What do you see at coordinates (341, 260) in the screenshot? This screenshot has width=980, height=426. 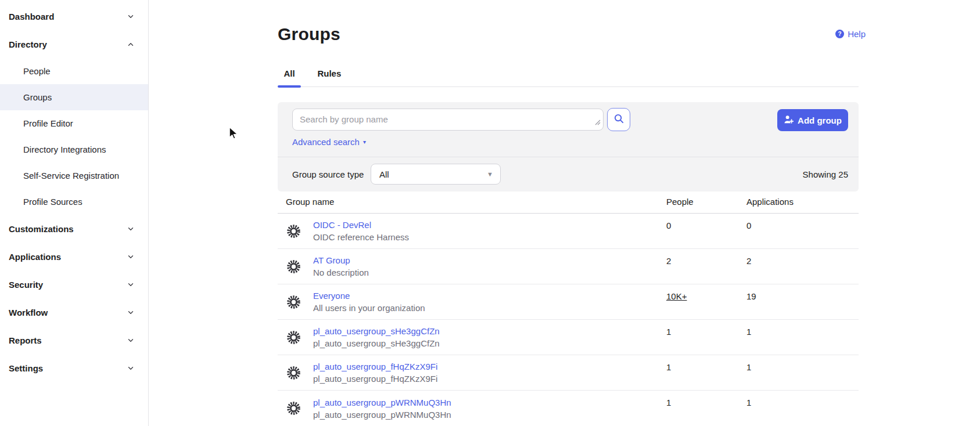 I see `group-name-link: AT Group` at bounding box center [341, 260].